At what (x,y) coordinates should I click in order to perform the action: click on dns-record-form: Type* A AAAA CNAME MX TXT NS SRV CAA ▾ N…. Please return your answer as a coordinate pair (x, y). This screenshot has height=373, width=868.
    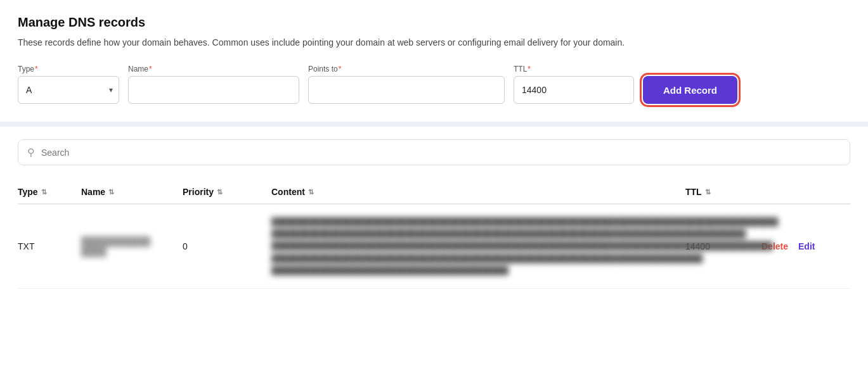
    Looking at the image, I should click on (434, 84).